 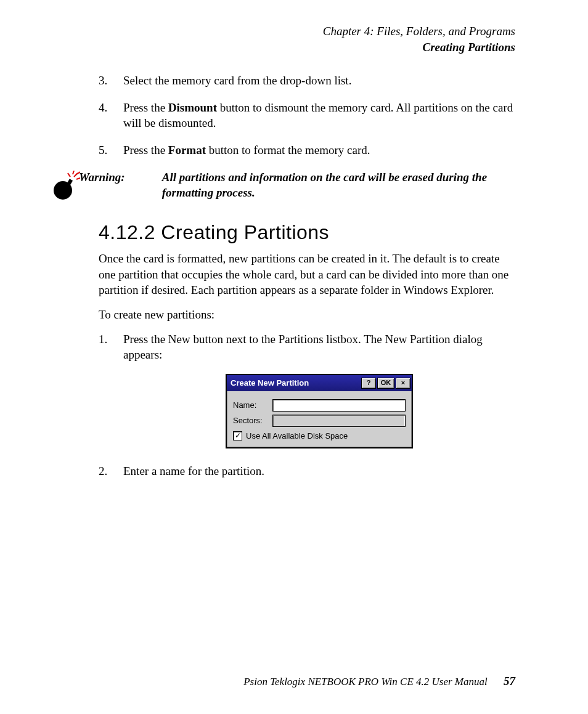 I want to click on step-2: 2. Enter a name for the partition., so click(x=319, y=471).